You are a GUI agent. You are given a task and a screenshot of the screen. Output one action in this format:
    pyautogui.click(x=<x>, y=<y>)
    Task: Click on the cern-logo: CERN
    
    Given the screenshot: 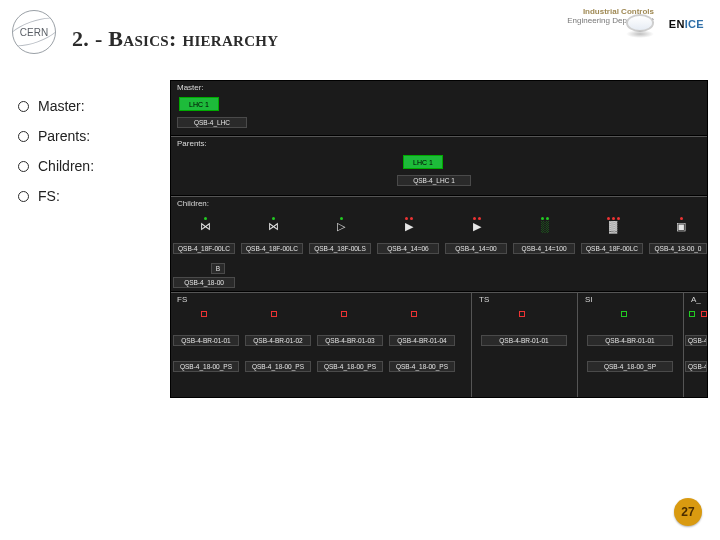 What is the action you would take?
    pyautogui.click(x=34, y=32)
    